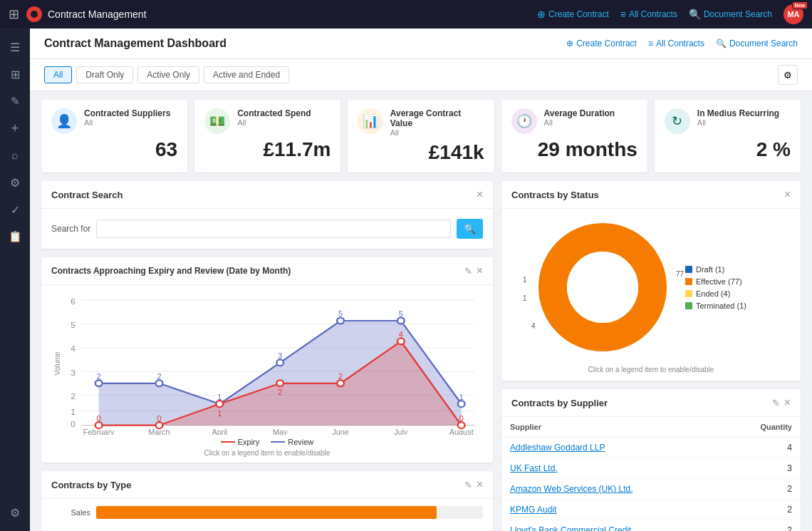 Image resolution: width=812 pixels, height=531 pixels. I want to click on duration-label: Average Duration, so click(580, 113).